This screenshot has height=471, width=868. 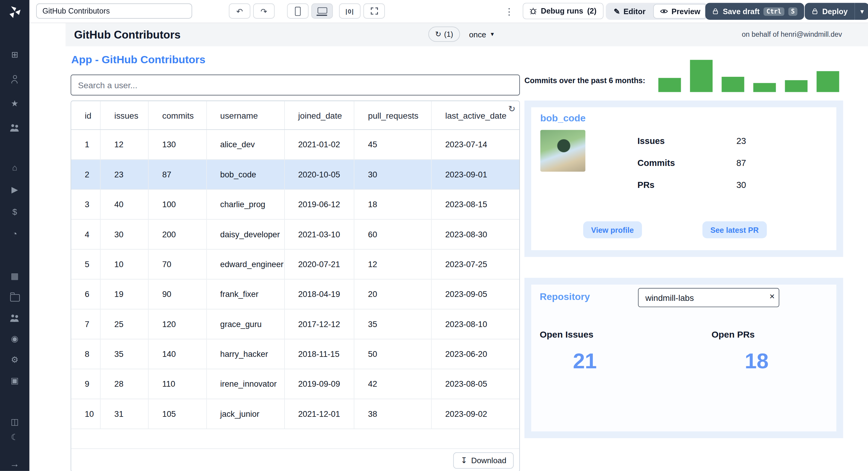 What do you see at coordinates (709, 298) in the screenshot?
I see `repository-input-wrap: ×` at bounding box center [709, 298].